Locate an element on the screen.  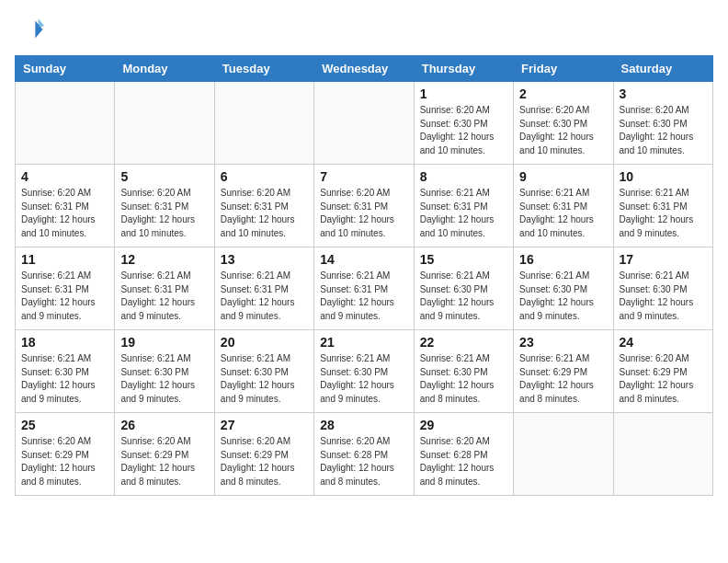
day-number: 15 is located at coordinates (463, 259).